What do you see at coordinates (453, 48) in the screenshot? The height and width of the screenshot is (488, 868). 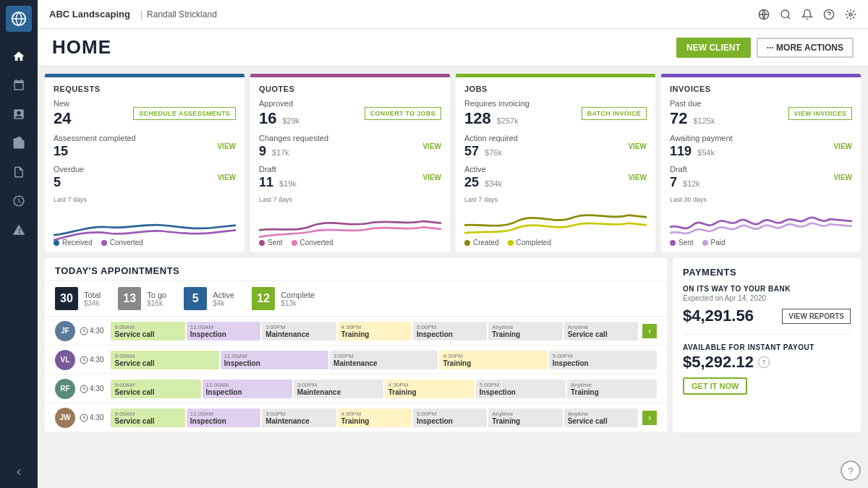 I see `page-header: HOME NEW CLIENT ··· MORE ACTIONS` at bounding box center [453, 48].